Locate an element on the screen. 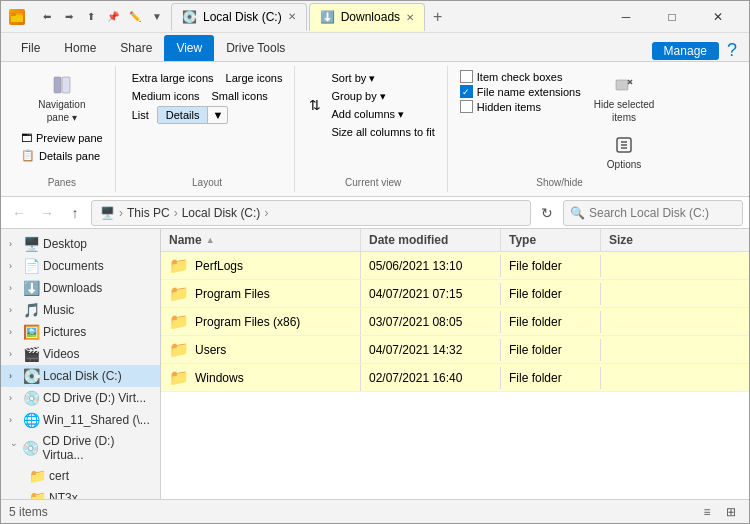  col-type-label: Type is located at coordinates (522, 240).